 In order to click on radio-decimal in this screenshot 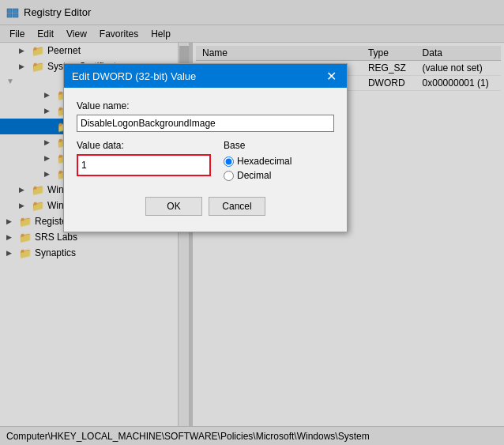, I will do `click(229, 175)`.